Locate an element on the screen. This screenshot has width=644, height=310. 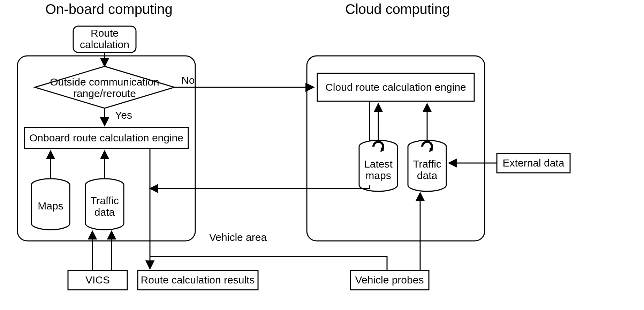
svg-text:Onboard route calculation engi: Onboard route calculation engine is located at coordinates (106, 138).